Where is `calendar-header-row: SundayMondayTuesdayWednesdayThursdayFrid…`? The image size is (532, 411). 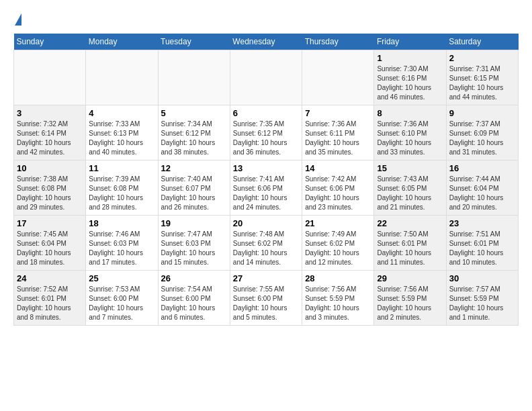
calendar-header-row: SundayMondayTuesdayWednesdayThursdayFrid… is located at coordinates (266, 42).